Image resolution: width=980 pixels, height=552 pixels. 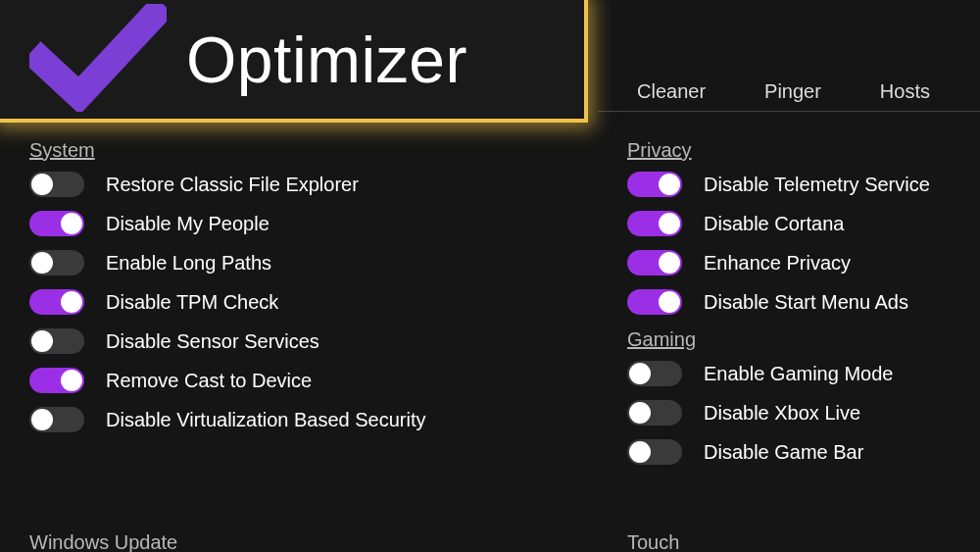 What do you see at coordinates (57, 341) in the screenshot?
I see `toggle-disable-sensor-services` at bounding box center [57, 341].